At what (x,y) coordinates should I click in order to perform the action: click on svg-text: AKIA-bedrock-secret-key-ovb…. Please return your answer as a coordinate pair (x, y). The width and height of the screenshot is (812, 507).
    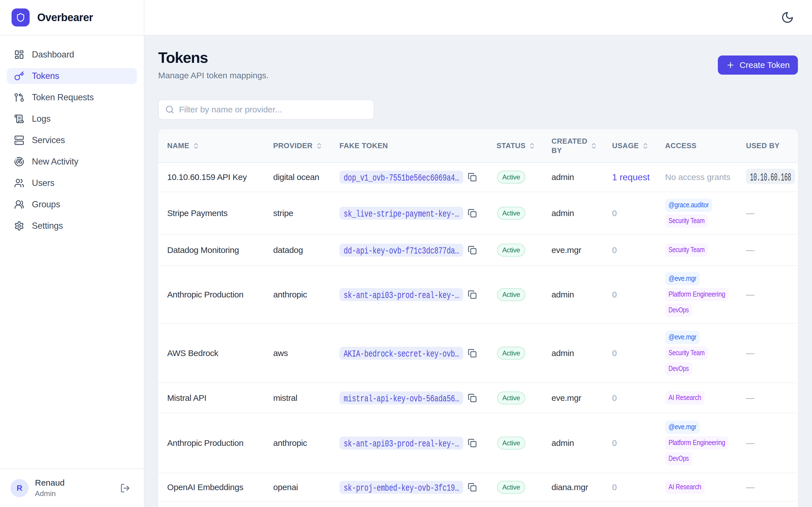
    Looking at the image, I should click on (401, 354).